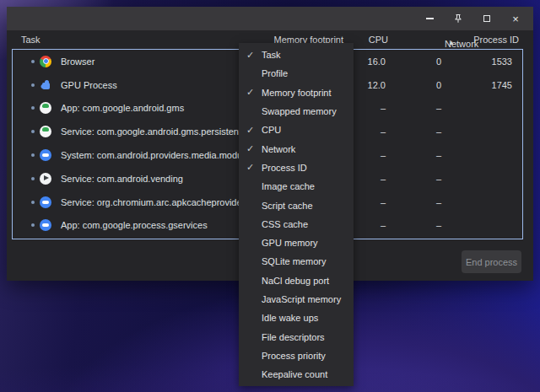  I want to click on menu-item: ✓ SQLite memory, so click(296, 261).